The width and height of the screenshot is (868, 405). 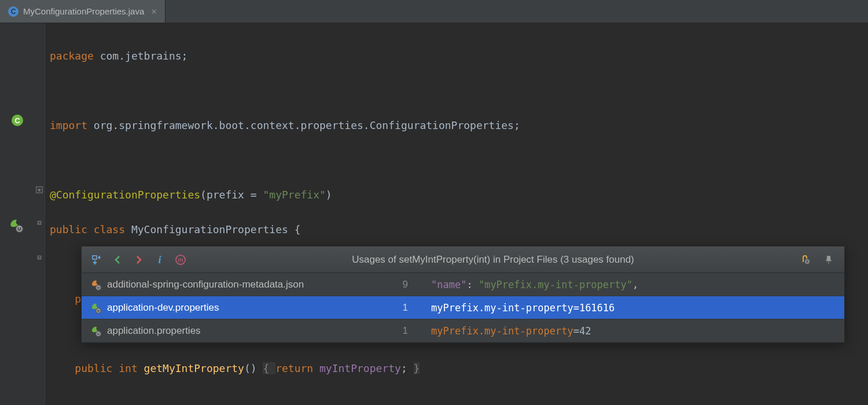 I want to click on annotation-args: (prefix =, so click(x=231, y=194).